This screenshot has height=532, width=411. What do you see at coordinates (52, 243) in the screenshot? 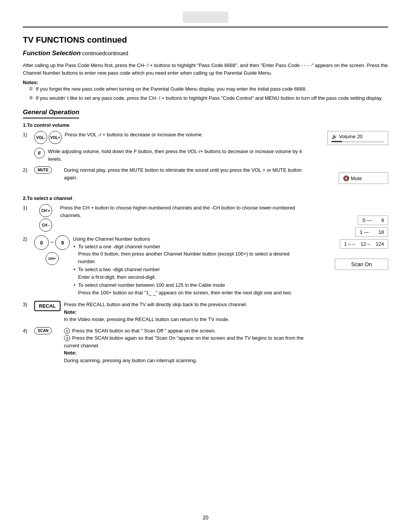
I see `tilde: ~` at bounding box center [52, 243].